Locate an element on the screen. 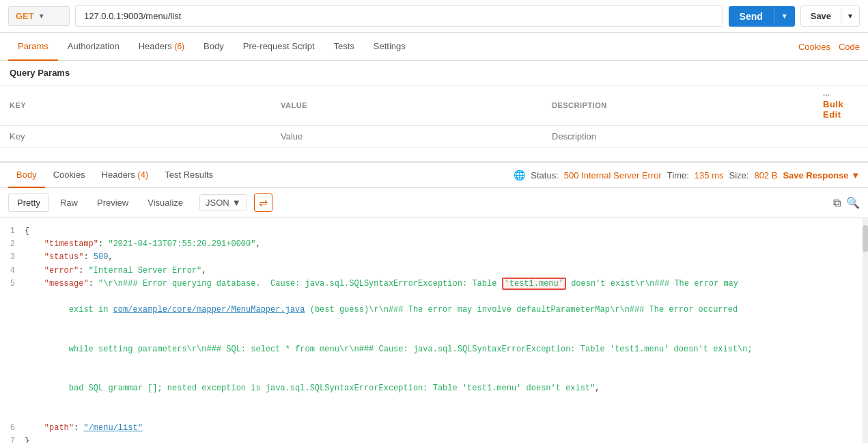 The height and width of the screenshot is (443, 868). key-input is located at coordinates (135, 137).